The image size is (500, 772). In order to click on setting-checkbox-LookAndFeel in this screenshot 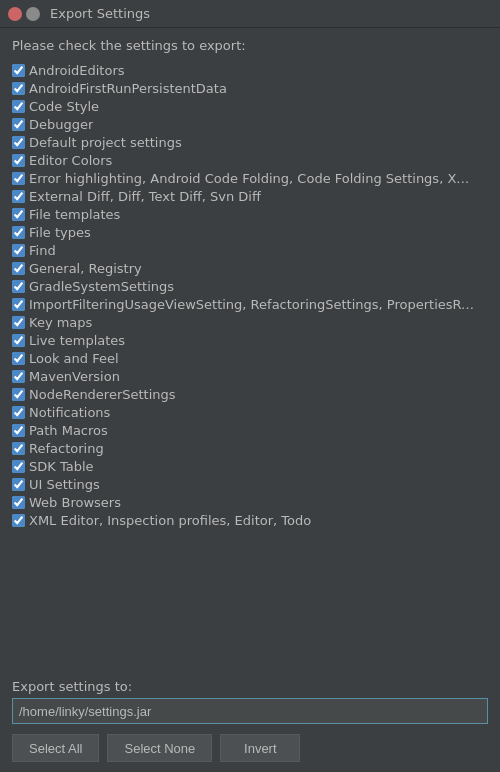, I will do `click(18, 358)`.